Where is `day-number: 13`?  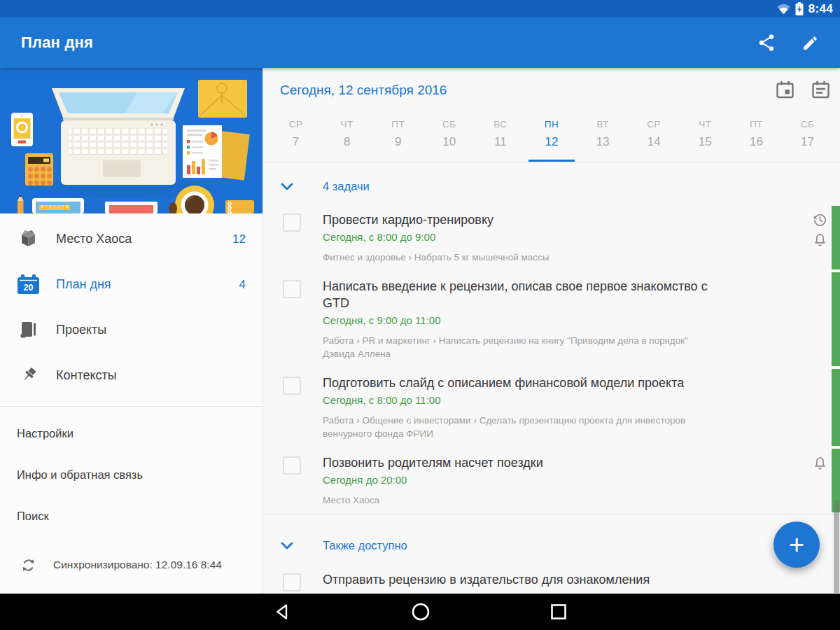 day-number: 13 is located at coordinates (603, 142).